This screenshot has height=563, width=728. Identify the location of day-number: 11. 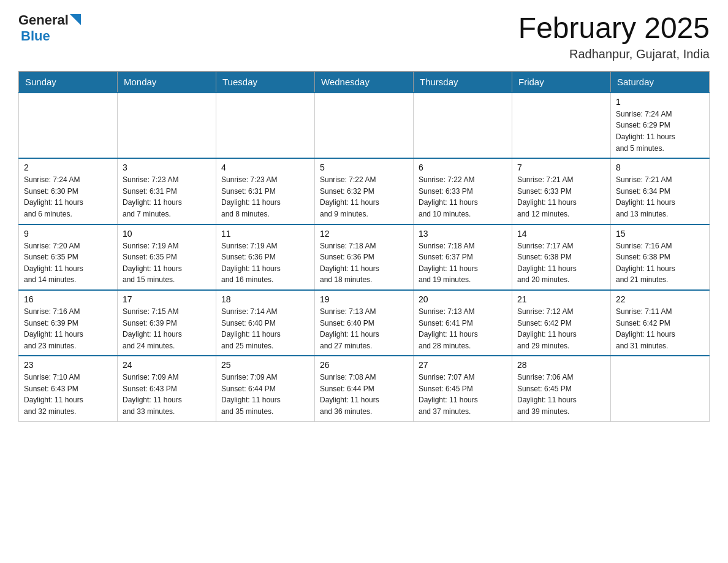
(265, 234).